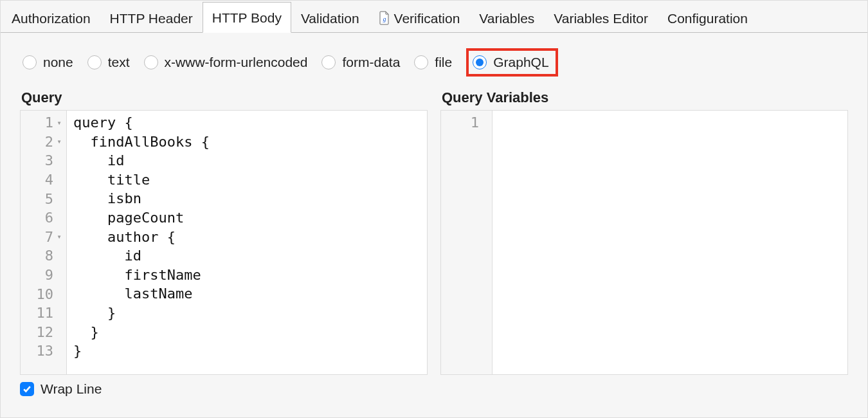 The image size is (868, 418). What do you see at coordinates (109, 62) in the screenshot?
I see `body-type-text: text` at bounding box center [109, 62].